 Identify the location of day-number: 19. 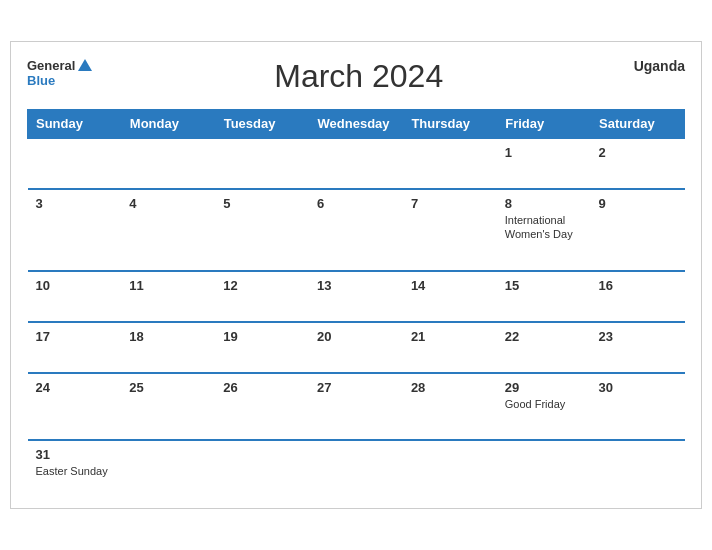
(262, 336).